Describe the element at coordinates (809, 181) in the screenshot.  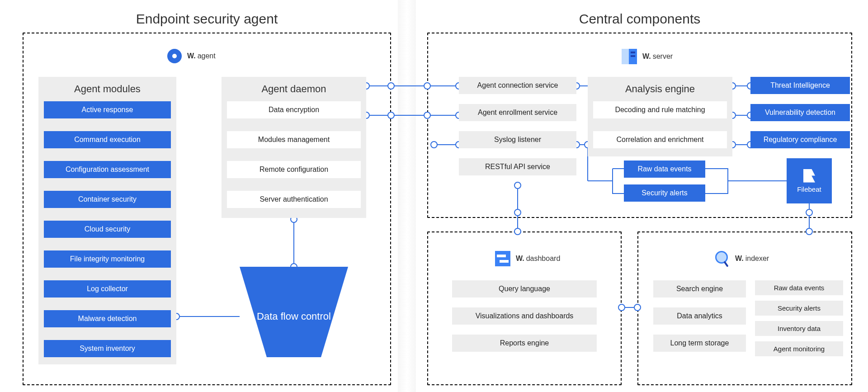
I see `filebeat-box: Filebeat` at that location.